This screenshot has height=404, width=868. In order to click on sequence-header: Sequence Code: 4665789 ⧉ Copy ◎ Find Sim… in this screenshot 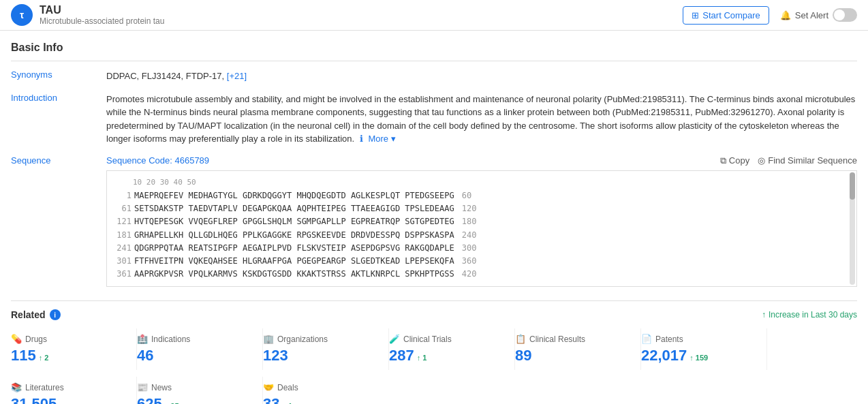, I will do `click(482, 161)`.